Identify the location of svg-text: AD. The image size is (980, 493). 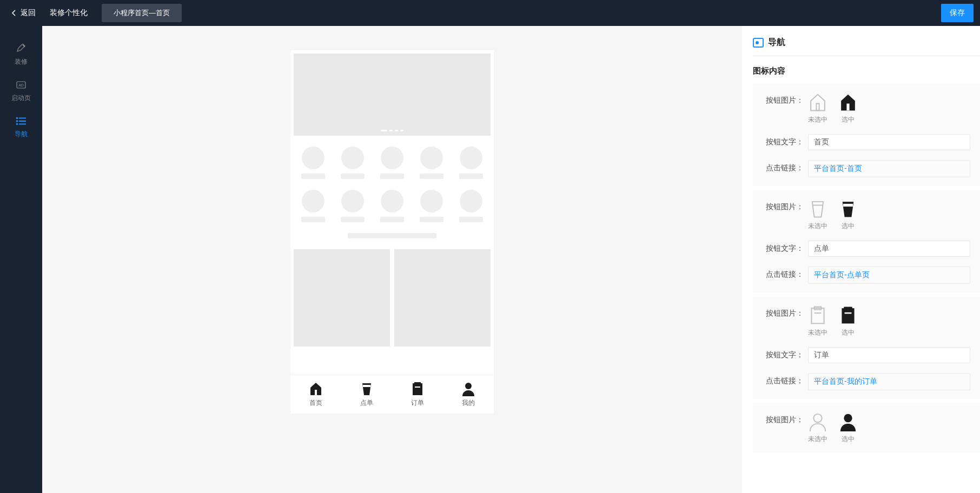
(21, 85).